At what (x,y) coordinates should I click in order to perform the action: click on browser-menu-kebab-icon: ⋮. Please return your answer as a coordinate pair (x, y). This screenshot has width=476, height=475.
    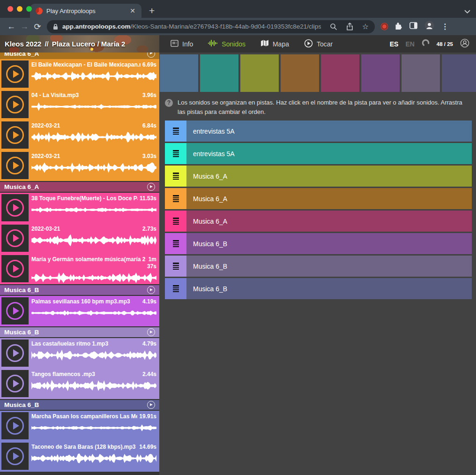
    Looking at the image, I should click on (445, 26).